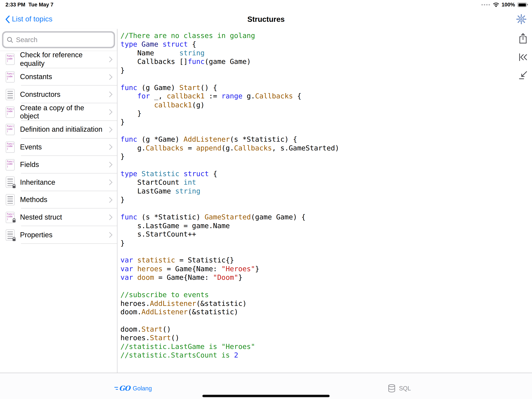 The image size is (532, 399). What do you see at coordinates (508, 5) in the screenshot?
I see `battery-percent: 100%` at bounding box center [508, 5].